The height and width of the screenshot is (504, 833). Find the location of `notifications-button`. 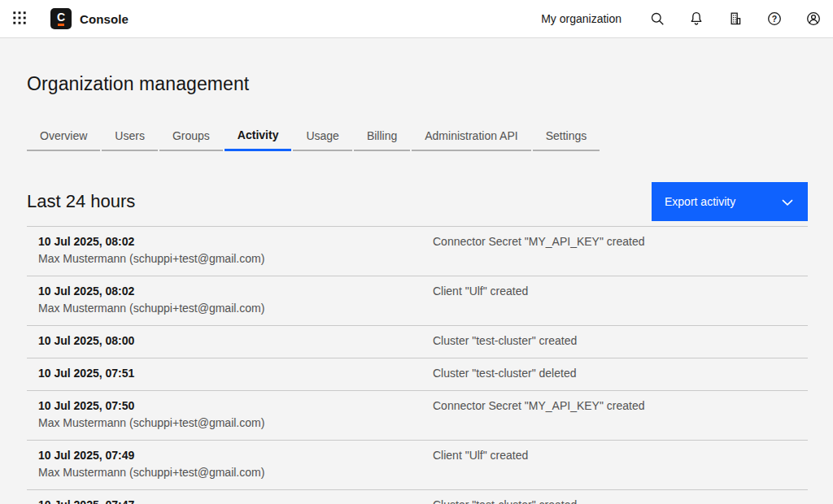

notifications-button is located at coordinates (696, 19).